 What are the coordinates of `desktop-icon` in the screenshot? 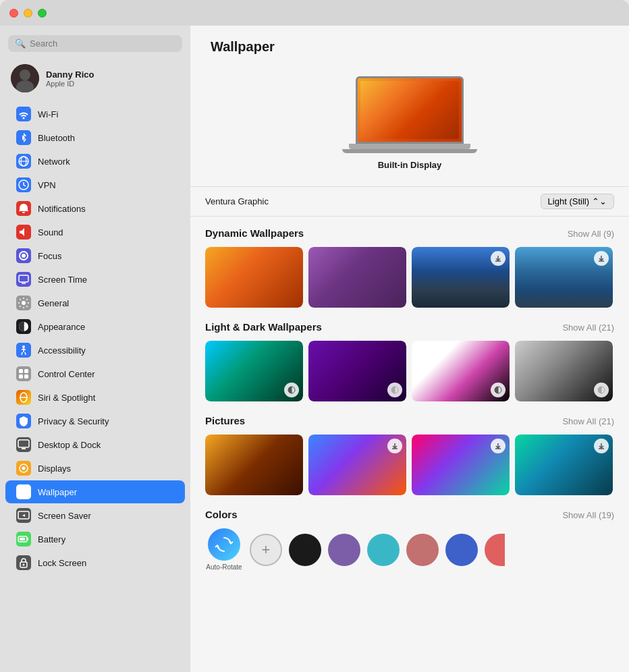 It's located at (24, 445).